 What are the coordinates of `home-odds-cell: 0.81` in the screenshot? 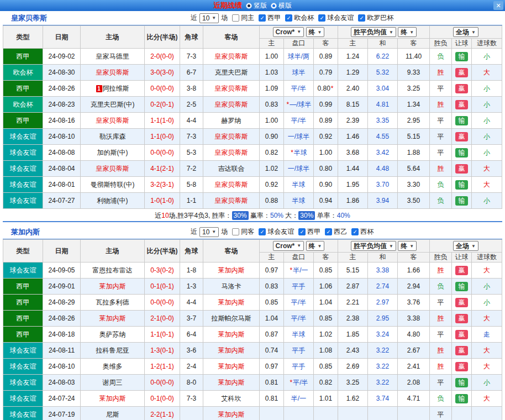 It's located at (272, 399).